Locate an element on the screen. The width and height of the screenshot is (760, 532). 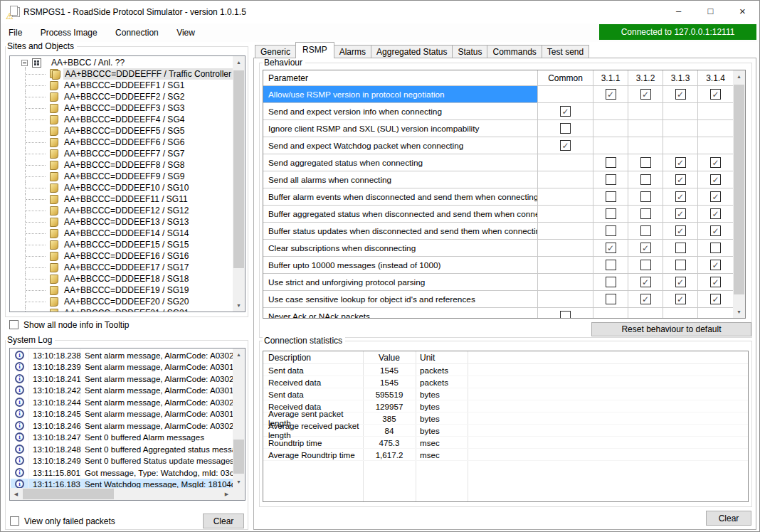
menu-connection: Connection is located at coordinates (137, 33).